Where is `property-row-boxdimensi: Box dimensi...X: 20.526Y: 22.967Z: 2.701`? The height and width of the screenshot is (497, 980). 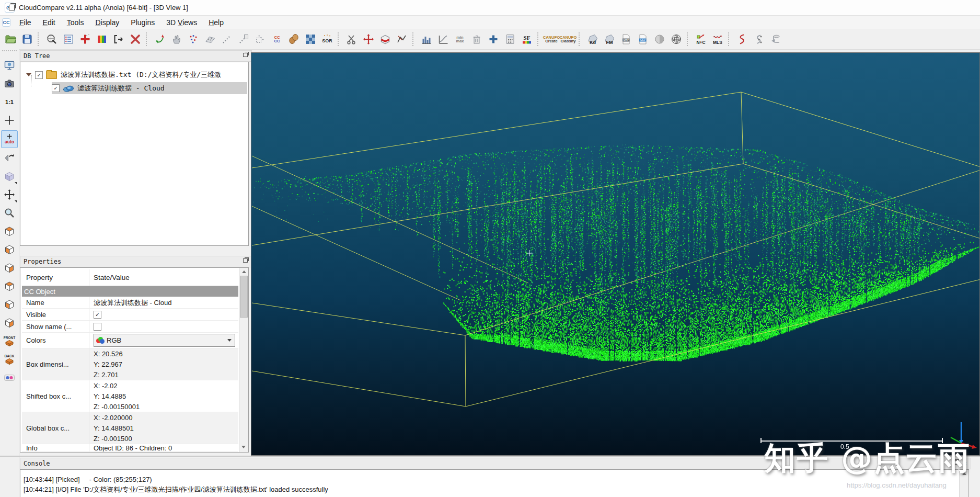 property-row-boxdimensi: Box dimensi...X: 20.526Y: 22.967Z: 2.701 is located at coordinates (130, 364).